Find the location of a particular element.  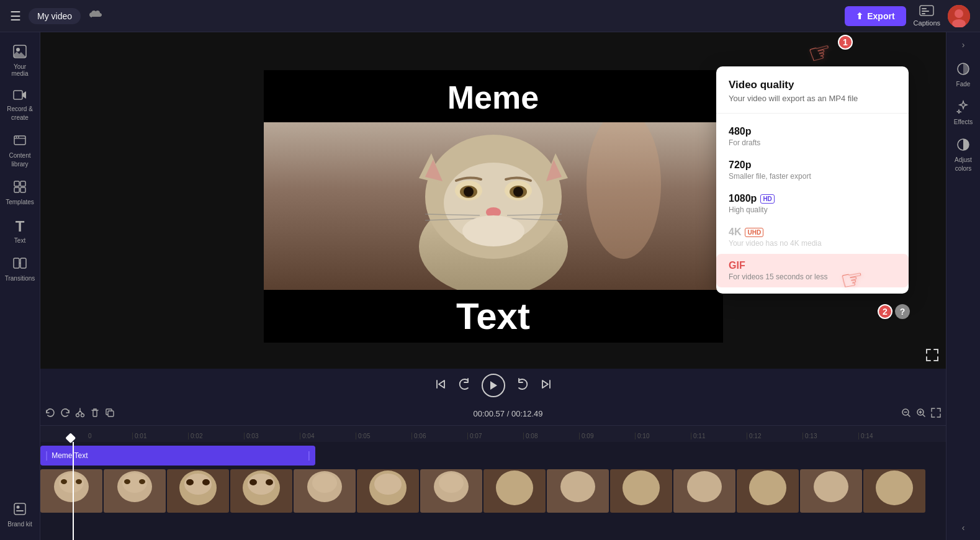

quality-option-1080p: 1080p HD High quality is located at coordinates (812, 204).